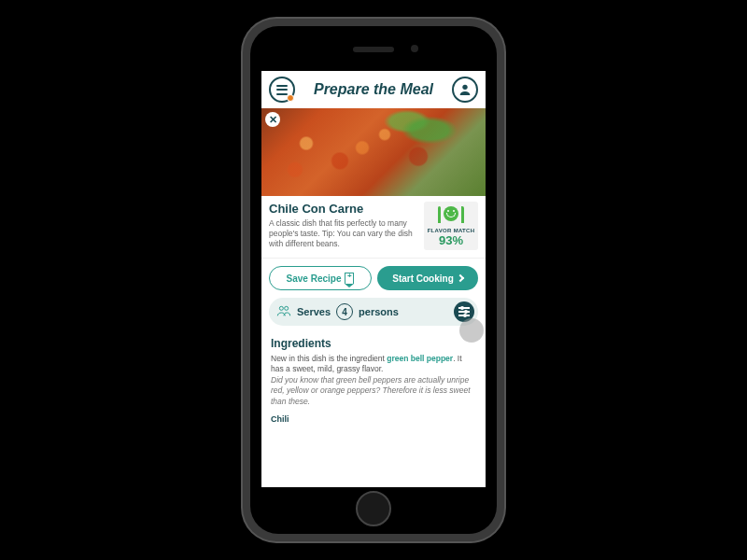 Image resolution: width=747 pixels, height=560 pixels. I want to click on home-button, so click(374, 509).